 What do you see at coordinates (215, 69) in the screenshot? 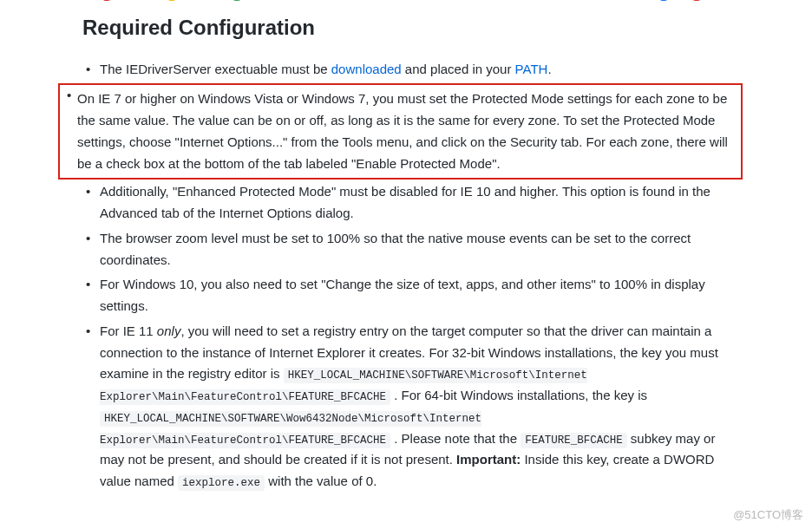
I see `text: The IEDriverServer exectuable must be` at bounding box center [215, 69].